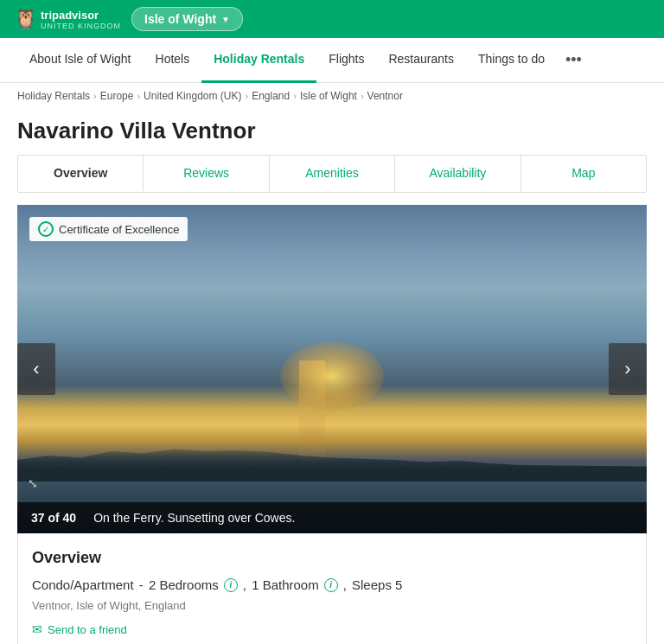 This screenshot has height=644, width=664. I want to click on tripadvisor-logo: 🦉 tripadvisor UNITED KINGDOM, so click(67, 19).